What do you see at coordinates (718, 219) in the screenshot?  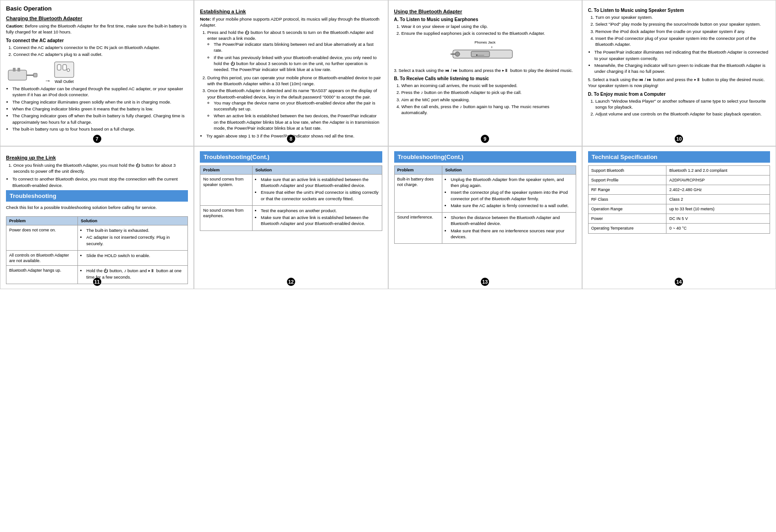 I see `spec-value-6: DC IN 5 V` at bounding box center [718, 219].